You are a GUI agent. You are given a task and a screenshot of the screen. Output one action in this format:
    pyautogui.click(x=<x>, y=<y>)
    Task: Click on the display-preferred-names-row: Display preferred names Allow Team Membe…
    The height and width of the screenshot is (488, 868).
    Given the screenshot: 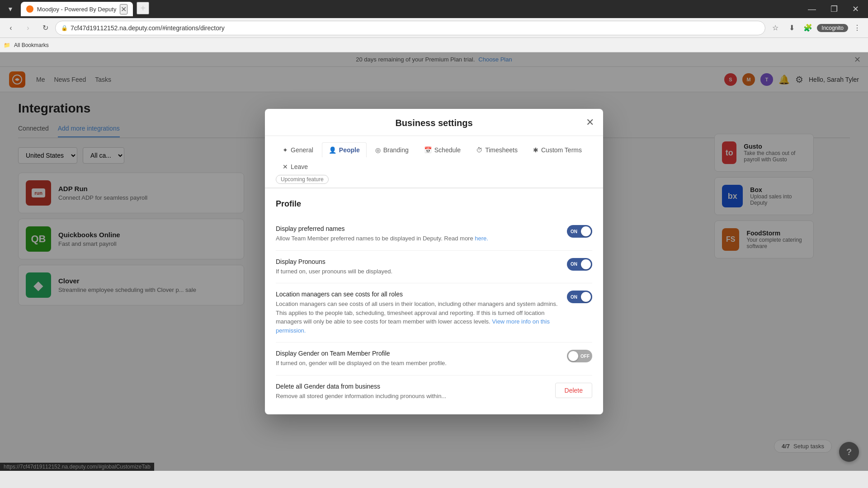 What is the action you would take?
    pyautogui.click(x=434, y=234)
    